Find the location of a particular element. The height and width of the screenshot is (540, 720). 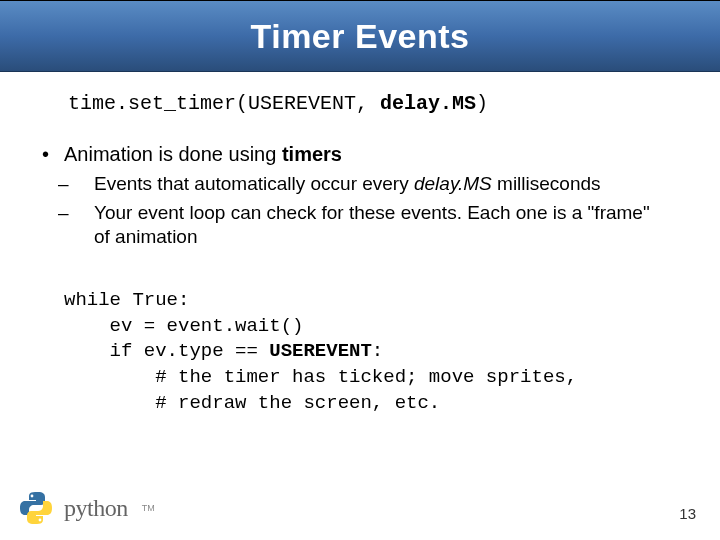

signature-arg: delay.MS is located at coordinates (428, 104).